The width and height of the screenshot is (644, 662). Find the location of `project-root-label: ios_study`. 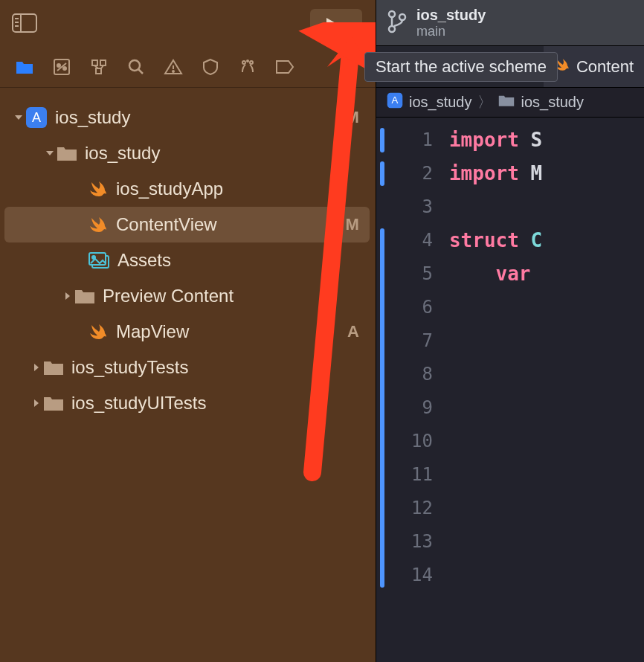

project-root-label: ios_study is located at coordinates (201, 118).